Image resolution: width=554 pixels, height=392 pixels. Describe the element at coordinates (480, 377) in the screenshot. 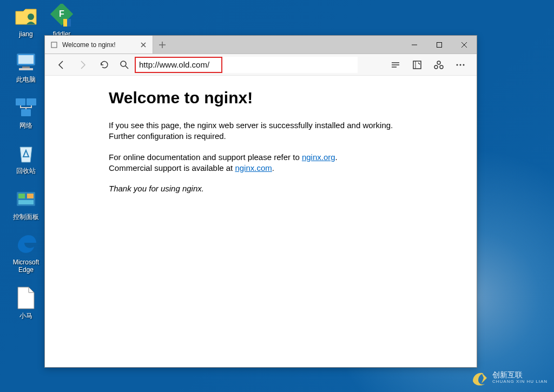

I see `watermark-logo-icon` at that location.